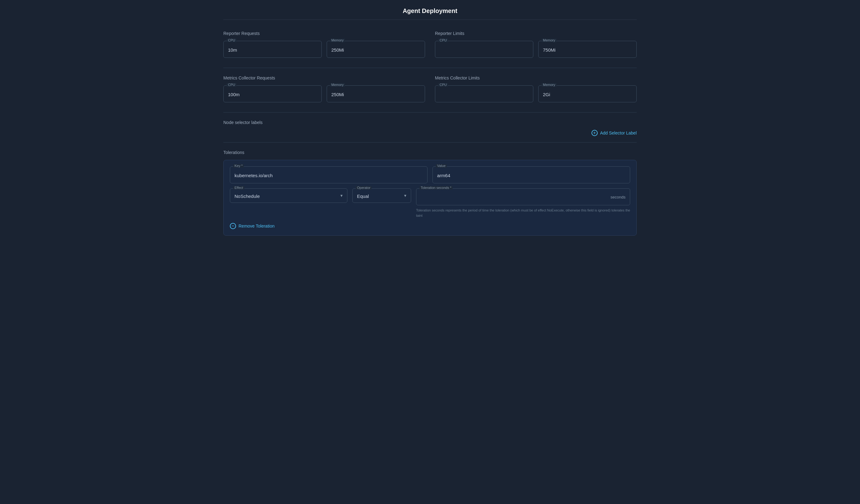  What do you see at coordinates (594, 133) in the screenshot?
I see `circle-plus-icon: +` at bounding box center [594, 133].